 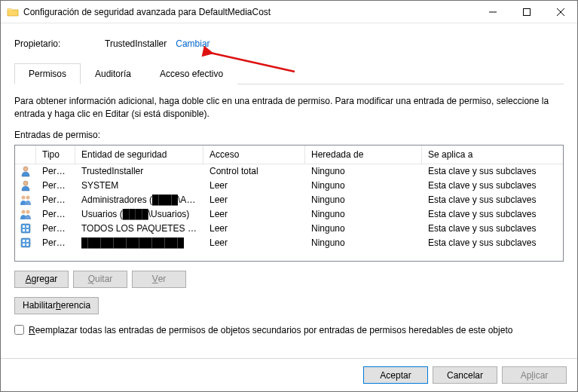 I want to click on table-row: Perm...TODOS LOS PAQUETES DE AP...LeerNi…, so click(x=289, y=229).